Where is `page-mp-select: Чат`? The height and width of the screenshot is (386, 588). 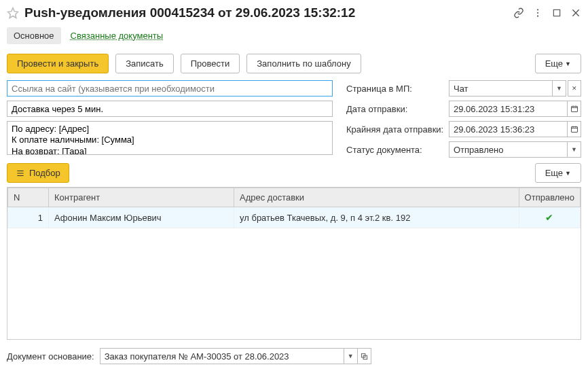
page-mp-select: Чат is located at coordinates (501, 88).